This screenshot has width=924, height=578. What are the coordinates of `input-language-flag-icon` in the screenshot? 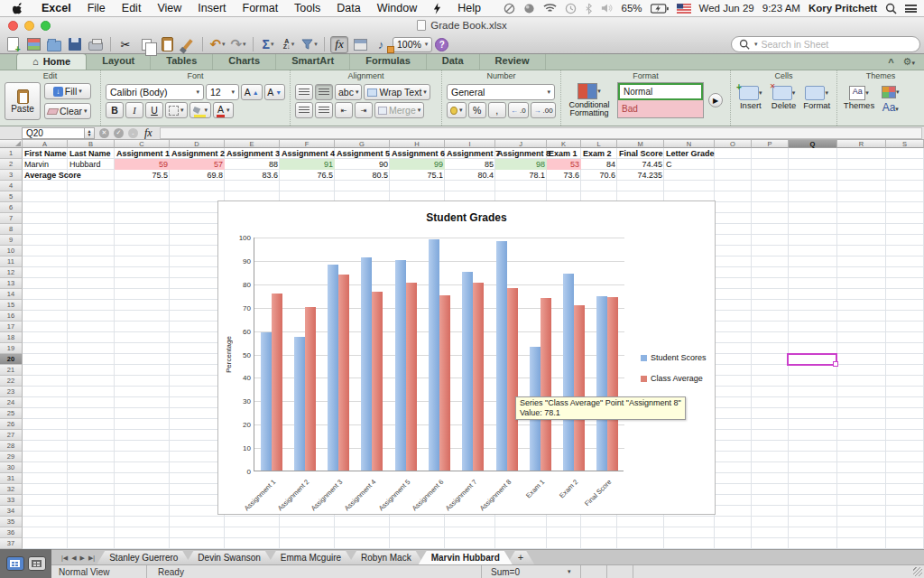 It's located at (684, 9).